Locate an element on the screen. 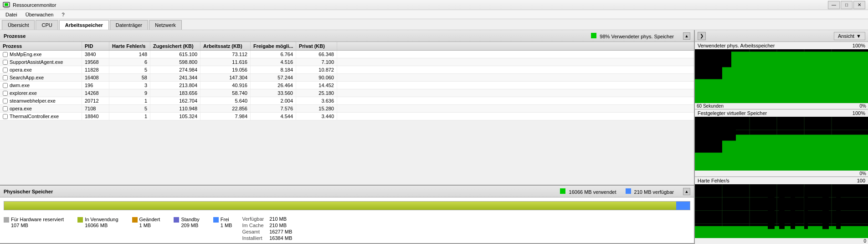  legend-hardware: Für Hardware reserviert 107 MB is located at coordinates (34, 228).